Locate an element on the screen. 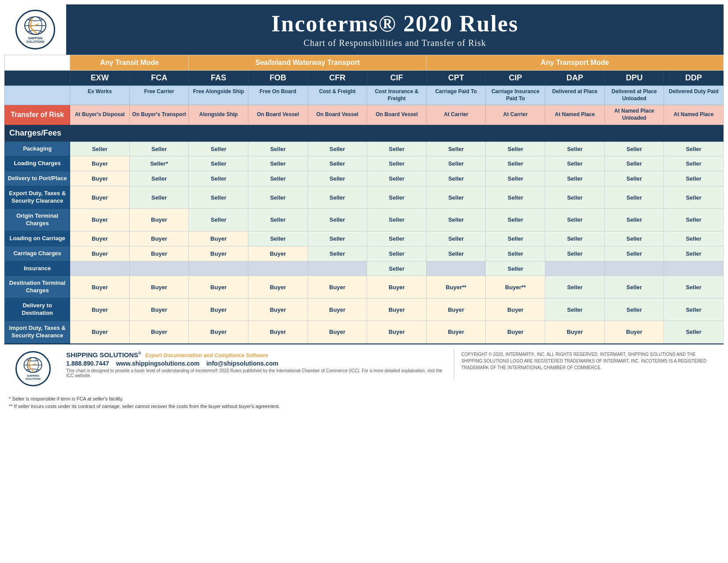 The height and width of the screenshot is (563, 728). val-impduty-ddp: Seller is located at coordinates (694, 332).